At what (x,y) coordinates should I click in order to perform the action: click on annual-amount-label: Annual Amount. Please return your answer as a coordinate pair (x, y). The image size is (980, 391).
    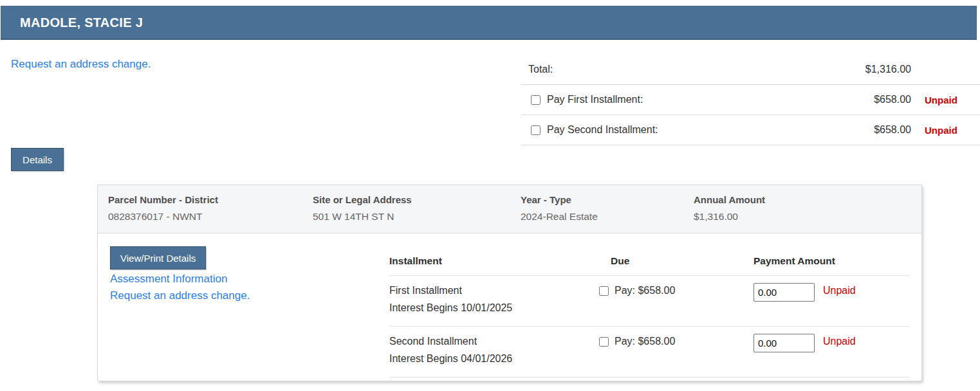
    Looking at the image, I should click on (808, 199).